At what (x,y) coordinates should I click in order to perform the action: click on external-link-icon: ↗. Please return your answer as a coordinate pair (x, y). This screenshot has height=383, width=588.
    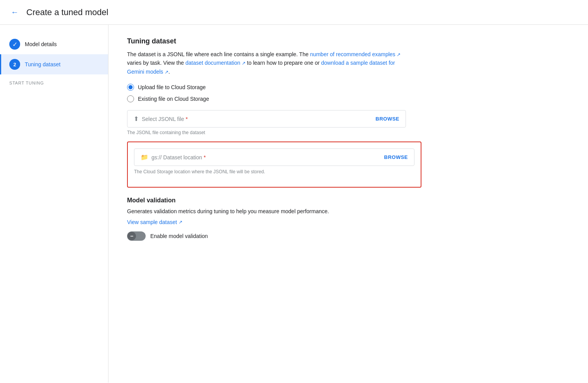
    Looking at the image, I should click on (181, 222).